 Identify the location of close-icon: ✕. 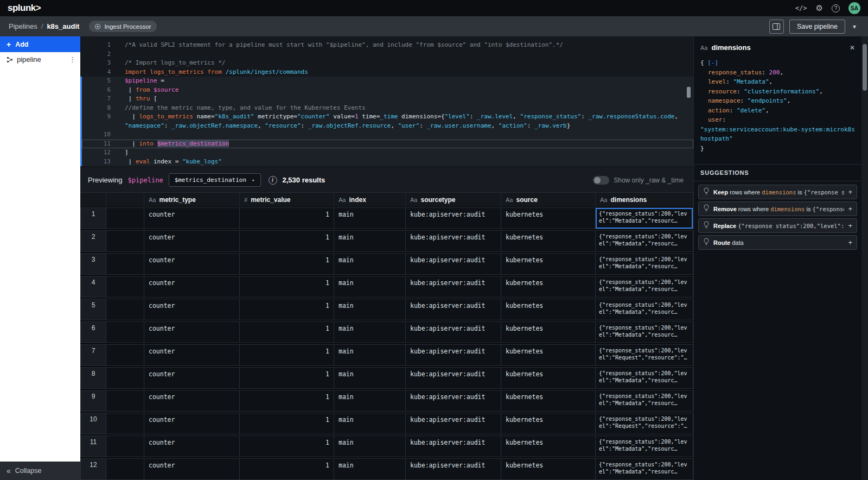
(852, 48).